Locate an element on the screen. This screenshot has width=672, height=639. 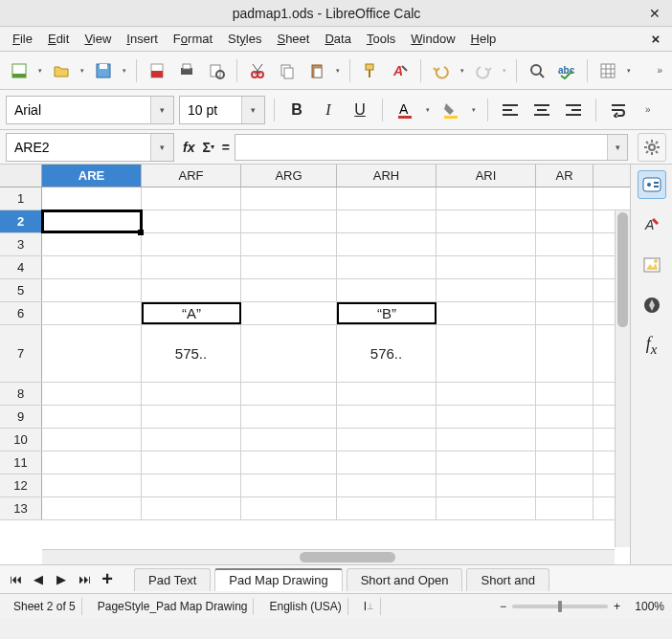
sidebar-properties-icon is located at coordinates (652, 185).